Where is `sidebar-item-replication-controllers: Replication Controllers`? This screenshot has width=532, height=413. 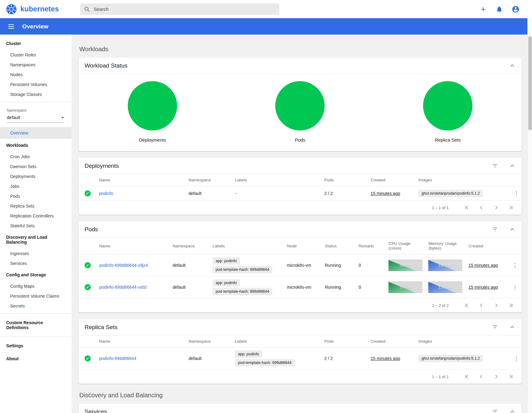 sidebar-item-replication-controllers: Replication Controllers is located at coordinates (36, 216).